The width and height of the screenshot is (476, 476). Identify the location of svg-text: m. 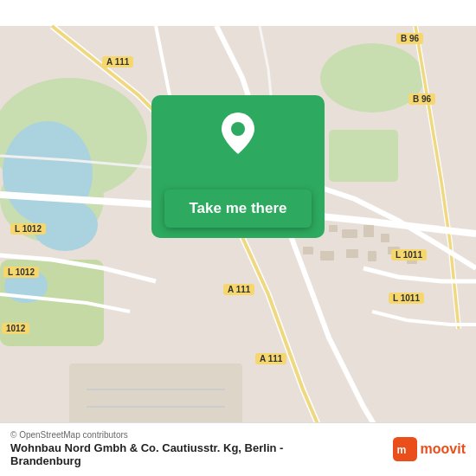
(402, 450).